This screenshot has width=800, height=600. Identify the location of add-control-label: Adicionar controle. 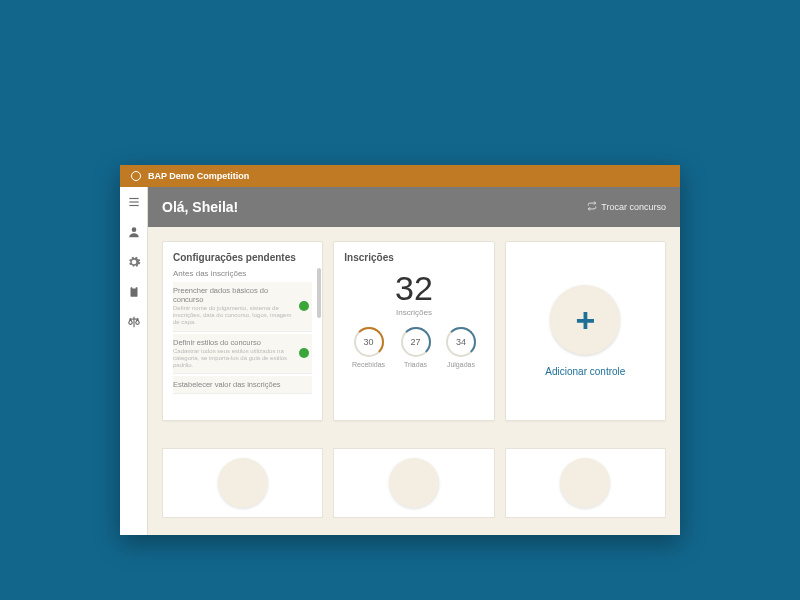
(585, 372).